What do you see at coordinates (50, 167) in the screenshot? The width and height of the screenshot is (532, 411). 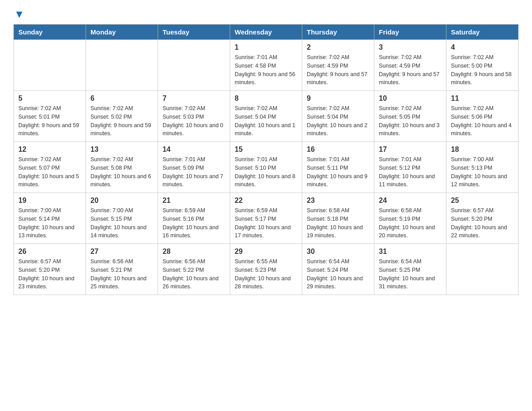 I see `calendar-cell: 12Sunrise: 7:02 AM Sunset: 5:07 PM Dayli…` at bounding box center [50, 167].